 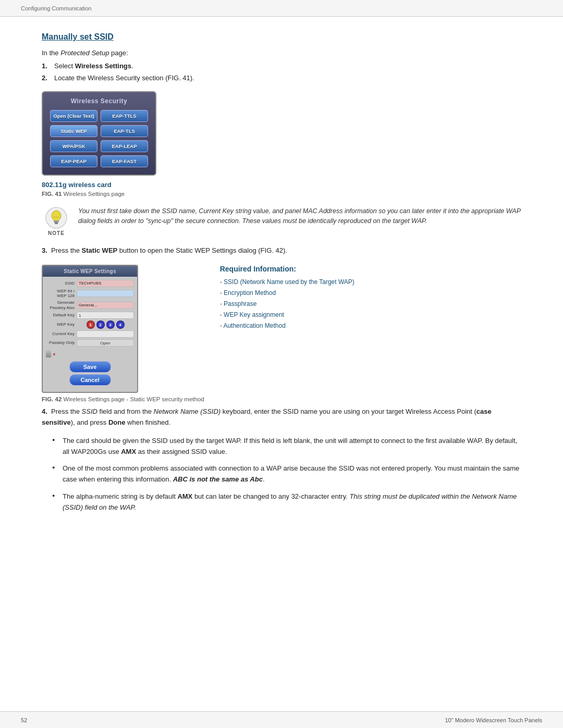 What do you see at coordinates (128, 451) in the screenshot?
I see `bullet-1-amx: AMX` at bounding box center [128, 451].